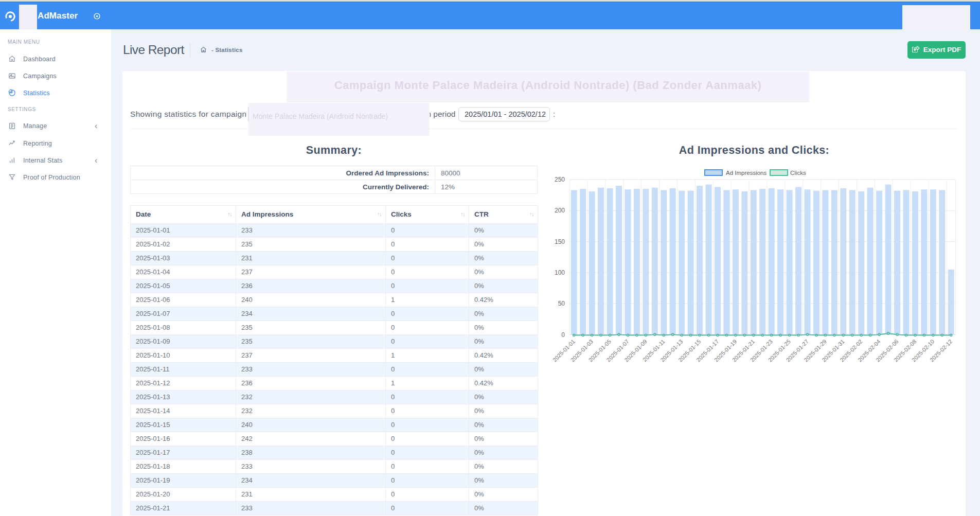  What do you see at coordinates (560, 242) in the screenshot?
I see `svg-text: 150` at bounding box center [560, 242].